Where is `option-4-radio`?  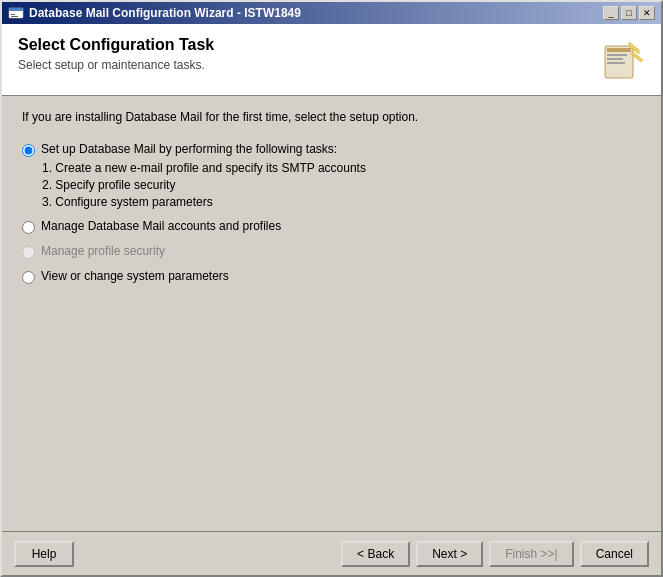 option-4-radio is located at coordinates (28, 278).